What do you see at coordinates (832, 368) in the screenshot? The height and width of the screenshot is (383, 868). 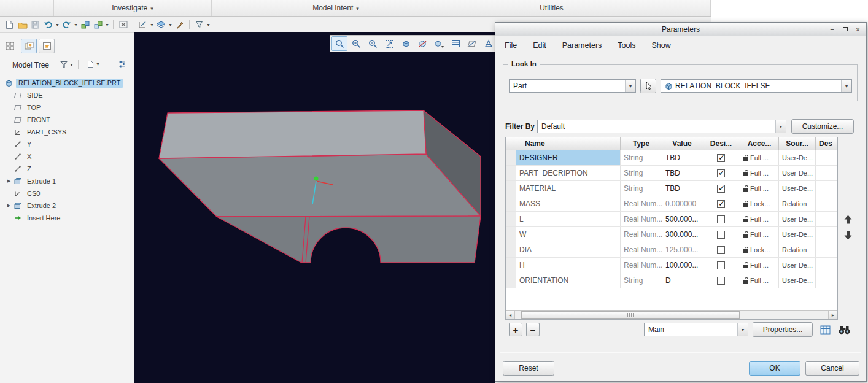 I see `cancel-button: Cancel` at bounding box center [832, 368].